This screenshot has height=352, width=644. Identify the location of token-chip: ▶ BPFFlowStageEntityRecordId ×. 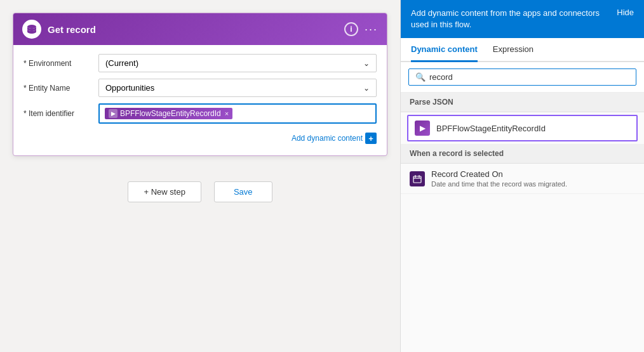
(169, 114).